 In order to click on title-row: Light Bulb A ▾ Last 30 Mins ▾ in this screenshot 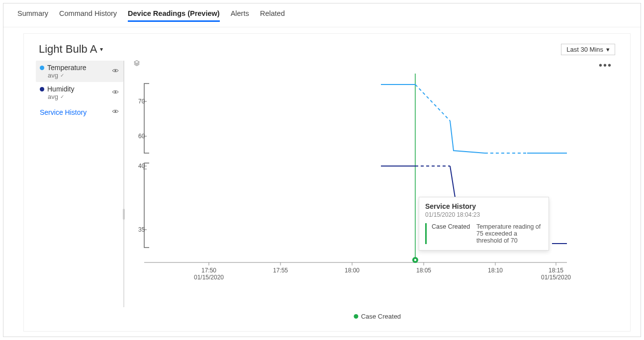, I will do `click(327, 46)`.